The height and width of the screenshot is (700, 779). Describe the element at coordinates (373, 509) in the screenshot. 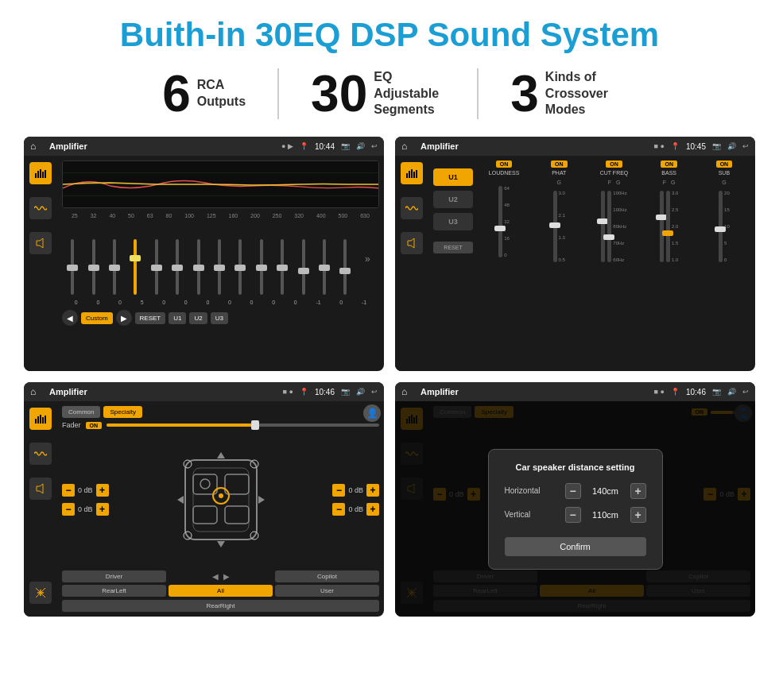

I see `db-plus-rr: +` at that location.